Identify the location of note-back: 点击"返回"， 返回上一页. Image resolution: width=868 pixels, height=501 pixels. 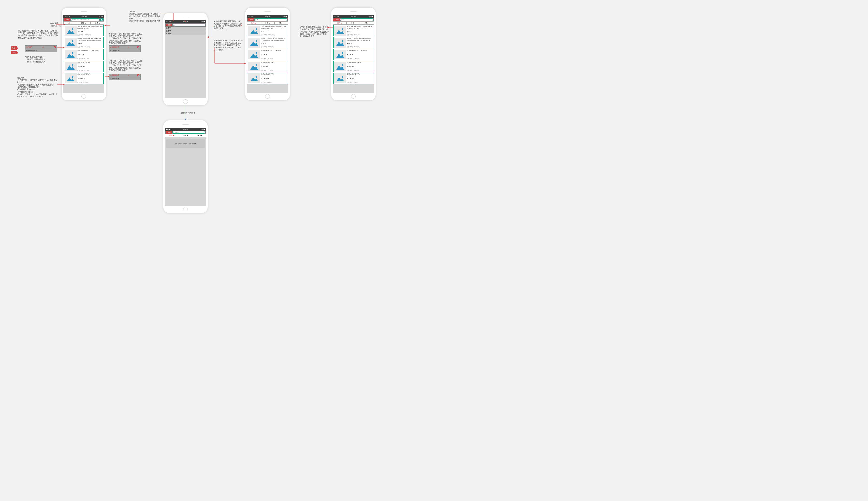
(52, 25).